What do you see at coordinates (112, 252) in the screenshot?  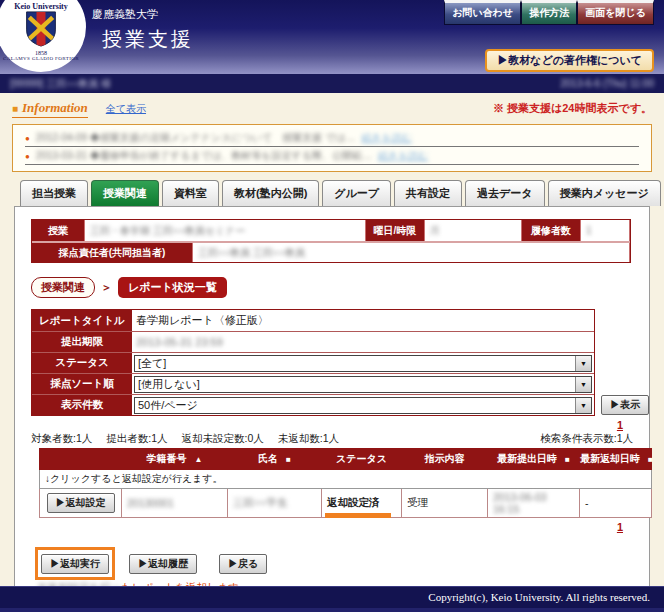 I see `grader-label: 採点責任者(共同担当者)` at bounding box center [112, 252].